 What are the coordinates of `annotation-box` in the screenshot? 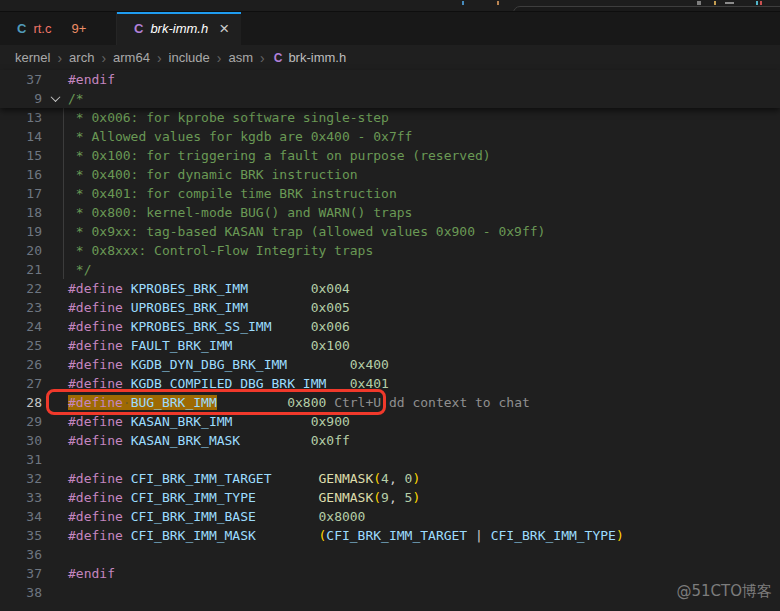 It's located at (216, 402).